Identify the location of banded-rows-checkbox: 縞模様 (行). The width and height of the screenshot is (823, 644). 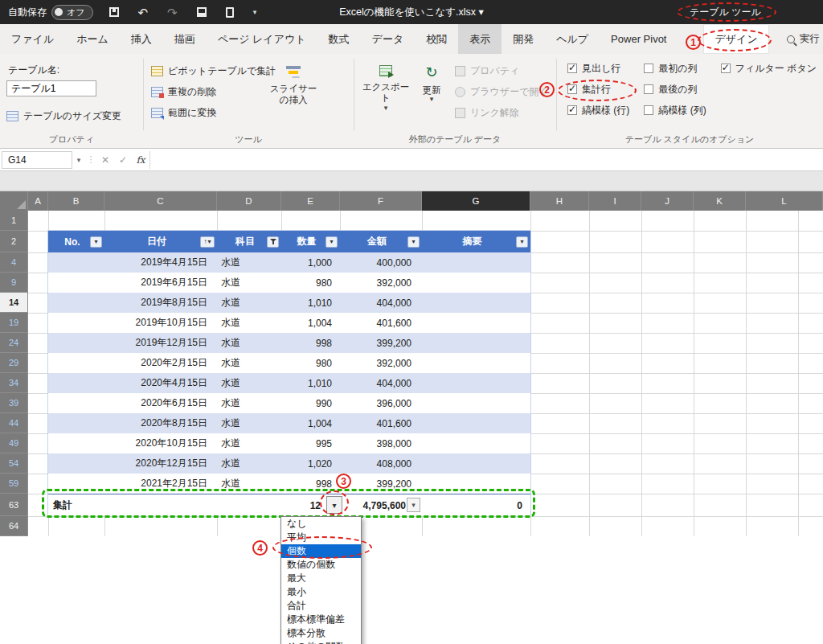
(598, 110).